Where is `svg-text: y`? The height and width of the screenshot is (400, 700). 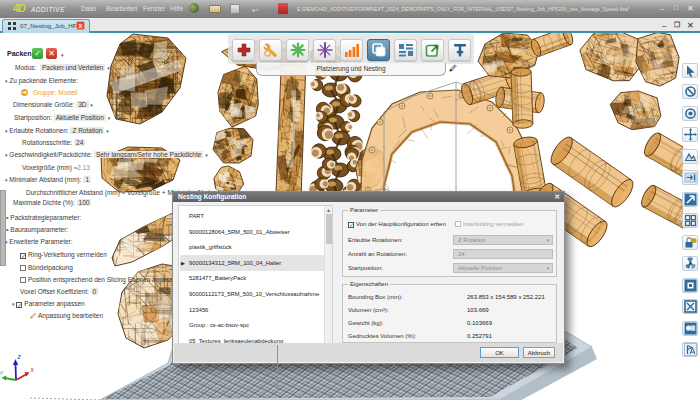
svg-text: y is located at coordinates (2, 372).